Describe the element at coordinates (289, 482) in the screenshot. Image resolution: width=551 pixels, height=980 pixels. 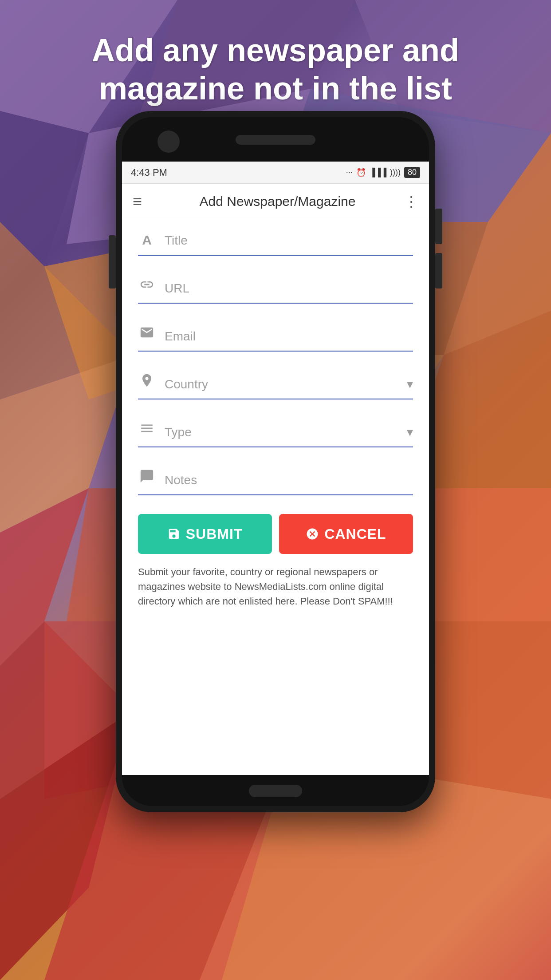
I see `notes-input` at that location.